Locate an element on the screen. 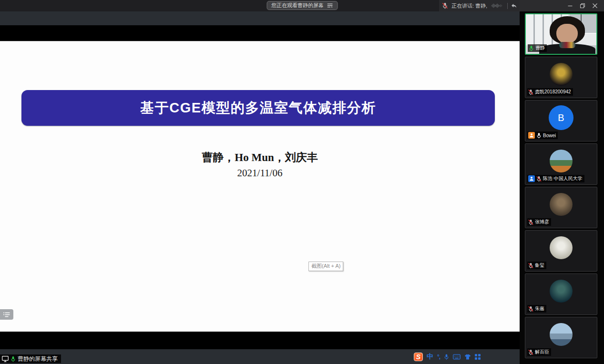 Image resolution: width=604 pixels, height=364 pixels. mic-on-icon is located at coordinates (13, 359).